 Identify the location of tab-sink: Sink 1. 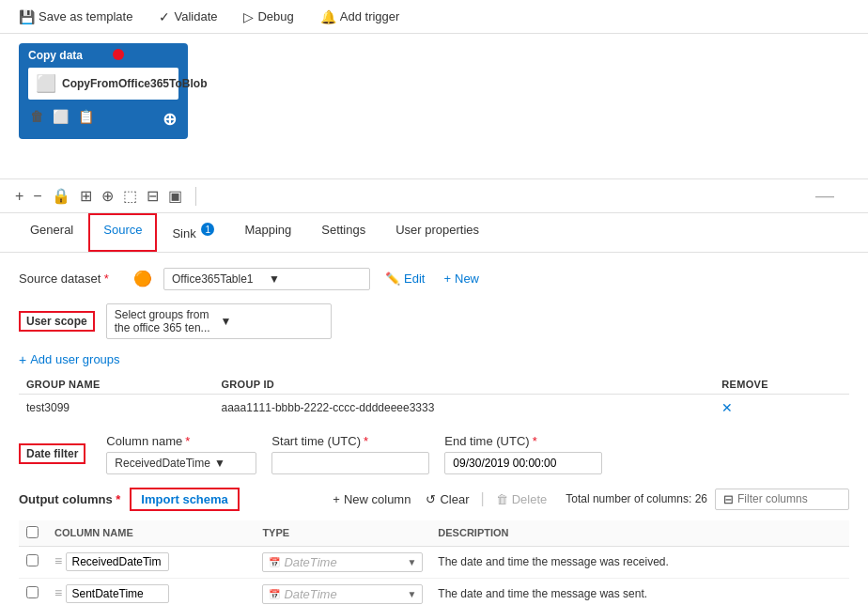
(194, 233).